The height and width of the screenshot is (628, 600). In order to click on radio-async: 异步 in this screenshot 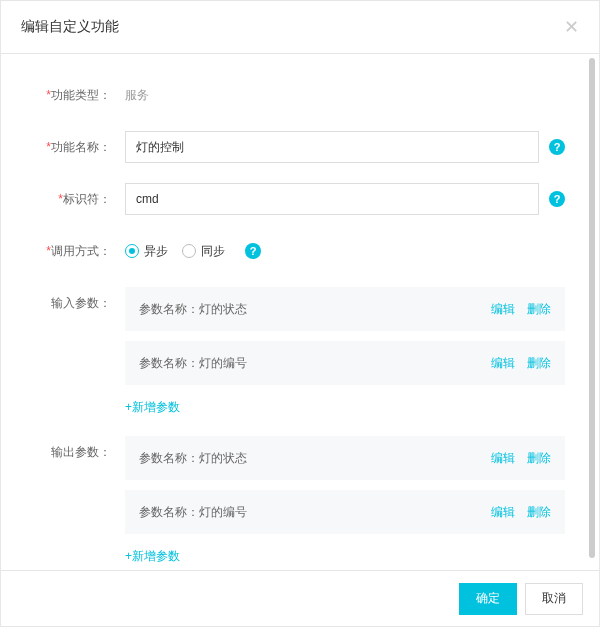, I will do `click(146, 251)`.